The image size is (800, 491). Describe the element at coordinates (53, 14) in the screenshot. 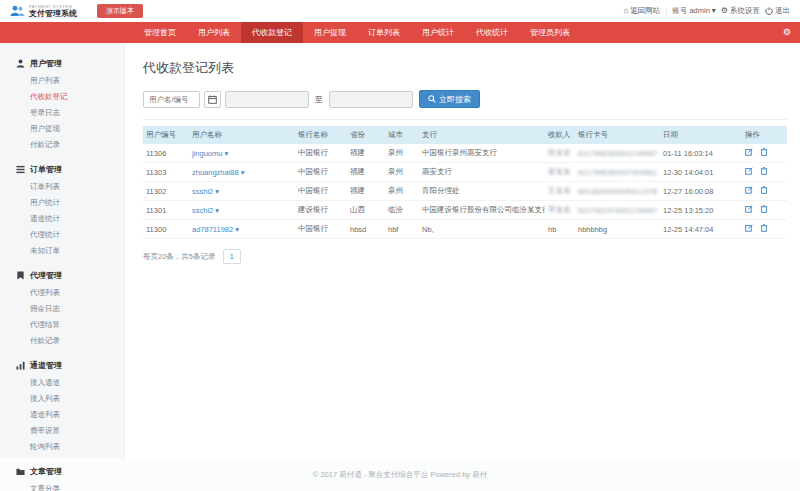

I see `brand-title: 支付管理系统` at that location.